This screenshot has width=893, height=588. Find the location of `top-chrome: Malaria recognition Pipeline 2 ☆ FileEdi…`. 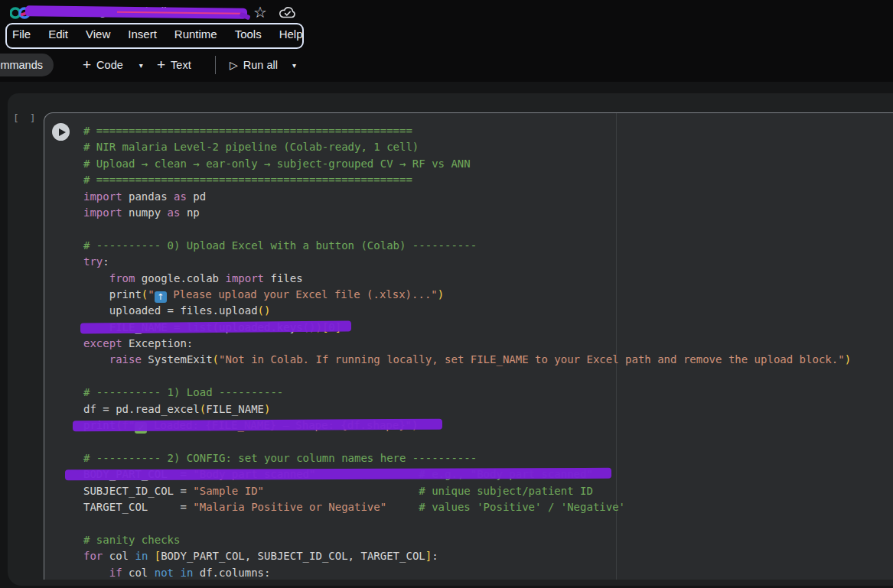

top-chrome: Malaria recognition Pipeline 2 ☆ FileEdi… is located at coordinates (447, 41).